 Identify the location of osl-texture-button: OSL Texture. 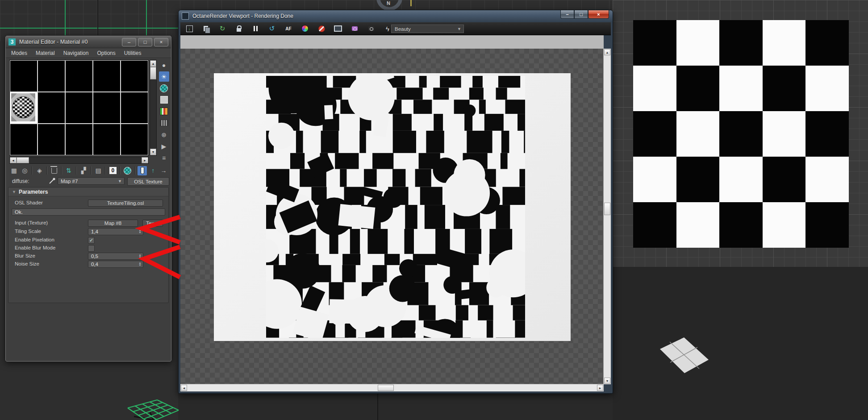
(148, 181).